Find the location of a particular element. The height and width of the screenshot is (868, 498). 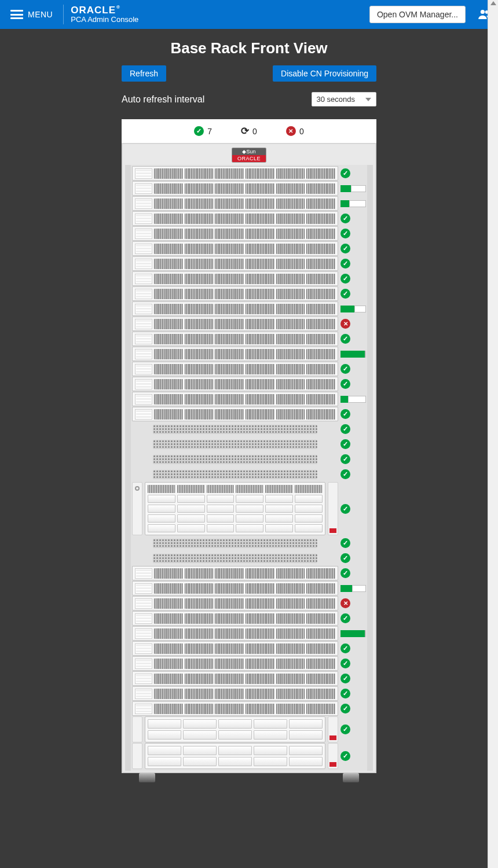

status-ok-count: 7 is located at coordinates (210, 131).